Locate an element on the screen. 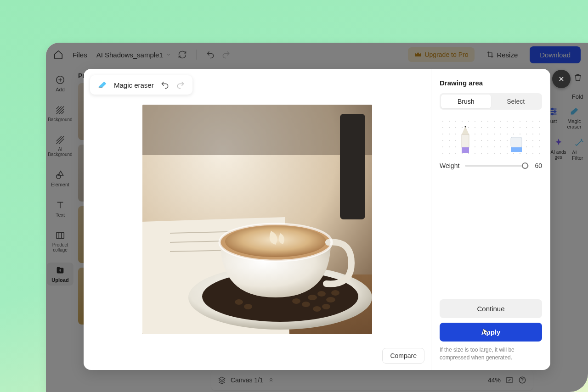 This screenshot has height=392, width=588. weight-label: Weight is located at coordinates (449, 166).